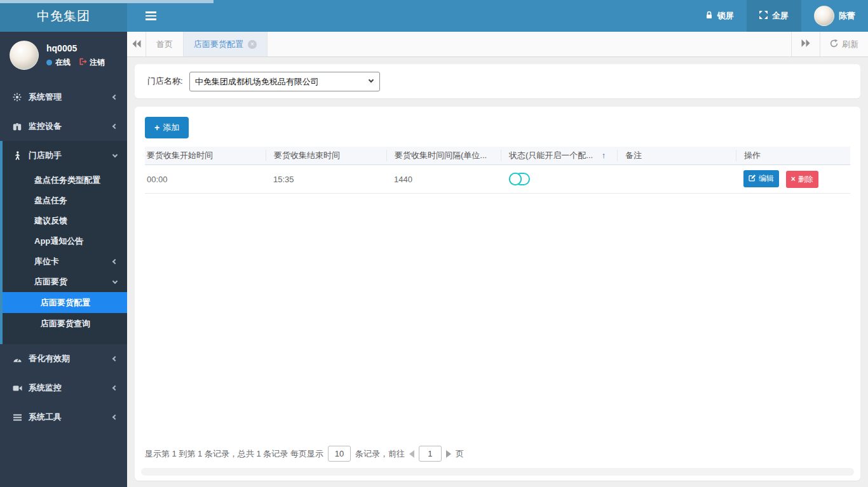  What do you see at coordinates (519, 180) in the screenshot?
I see `toggle-off-icon` at bounding box center [519, 180].